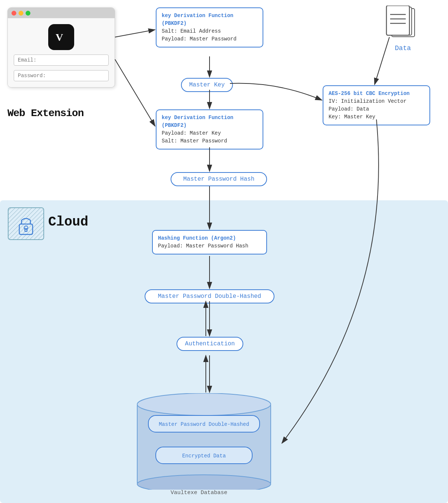  Describe the element at coordinates (204, 440) in the screenshot. I see `database: Master Password Double-Hashed Encrypted …` at that location.